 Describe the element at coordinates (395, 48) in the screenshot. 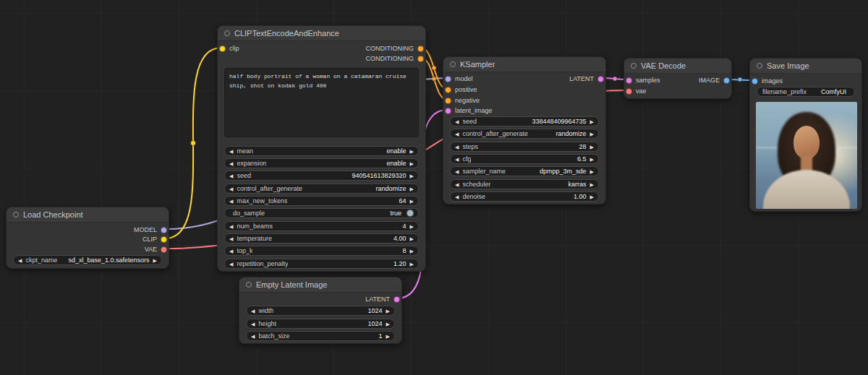

I see `output-pin-conditioning-1: CONDITIONING` at that location.